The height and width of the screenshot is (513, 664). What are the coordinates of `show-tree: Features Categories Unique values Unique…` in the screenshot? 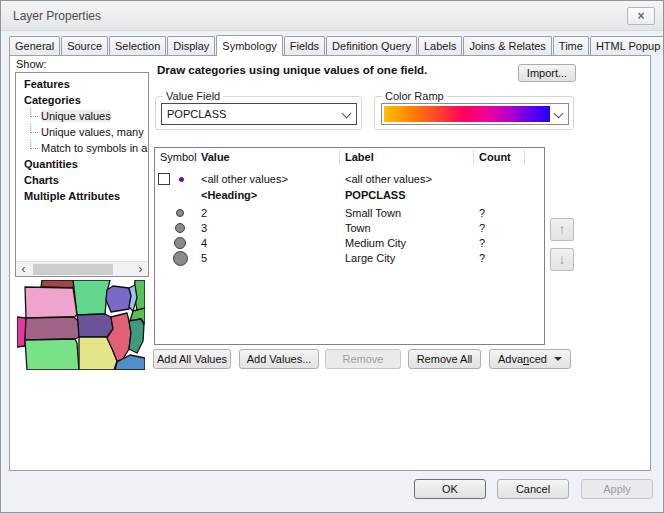 It's located at (82, 174).